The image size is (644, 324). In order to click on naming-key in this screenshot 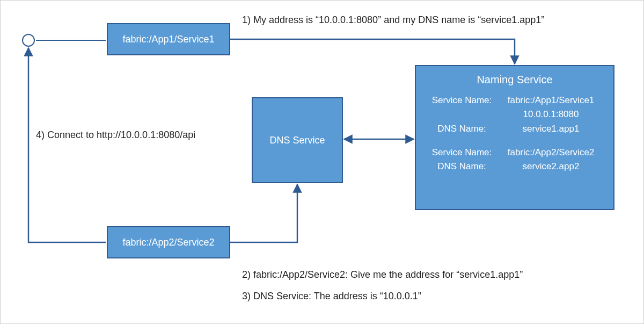, I will do `click(462, 114)`.